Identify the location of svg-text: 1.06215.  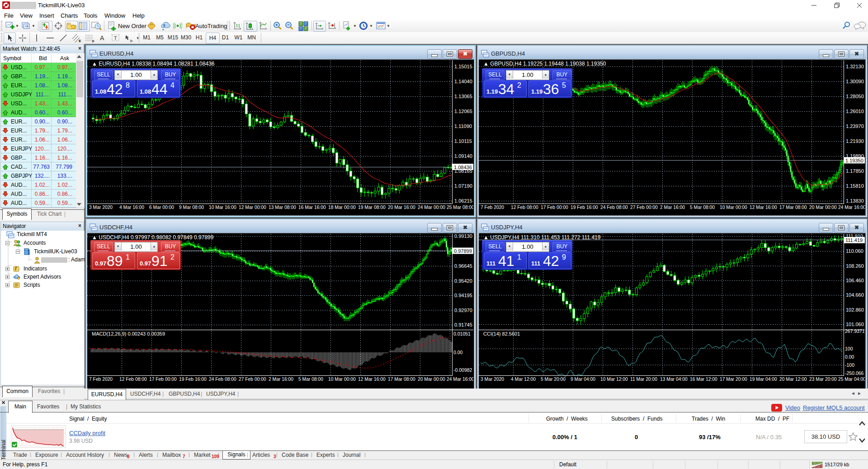
(463, 201).